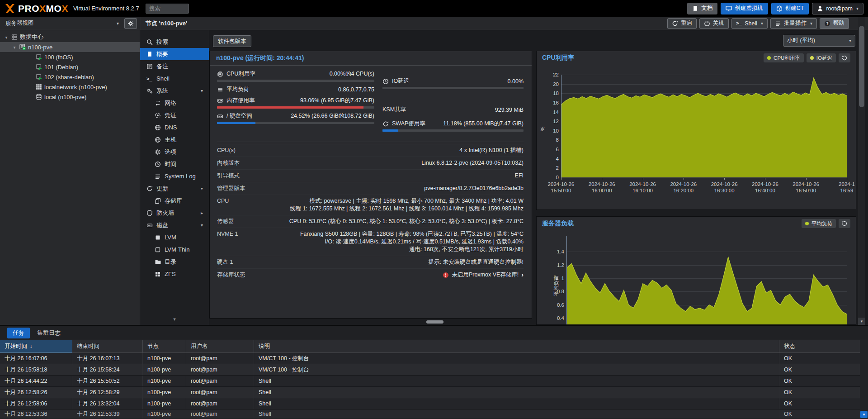  I want to click on nav-item-label: 概要, so click(177, 54).